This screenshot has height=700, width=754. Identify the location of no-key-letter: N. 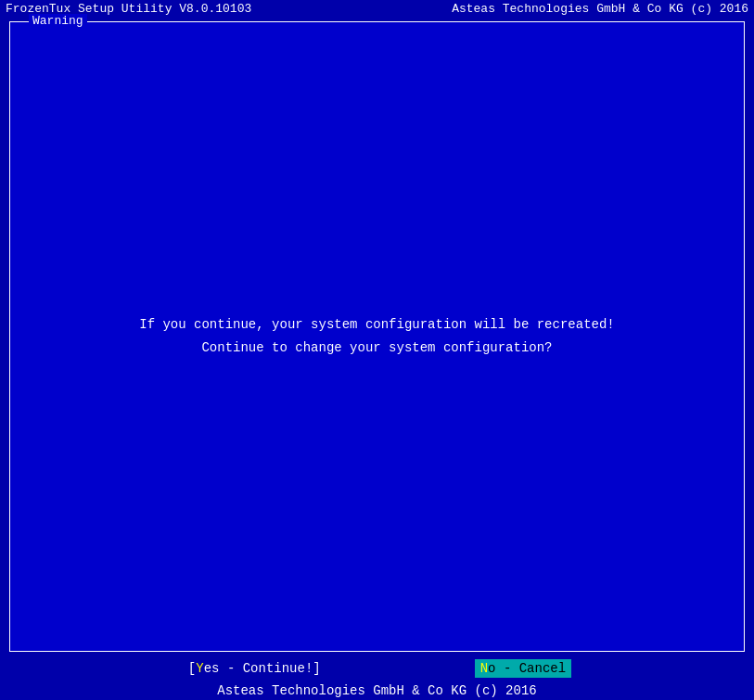
(484, 668).